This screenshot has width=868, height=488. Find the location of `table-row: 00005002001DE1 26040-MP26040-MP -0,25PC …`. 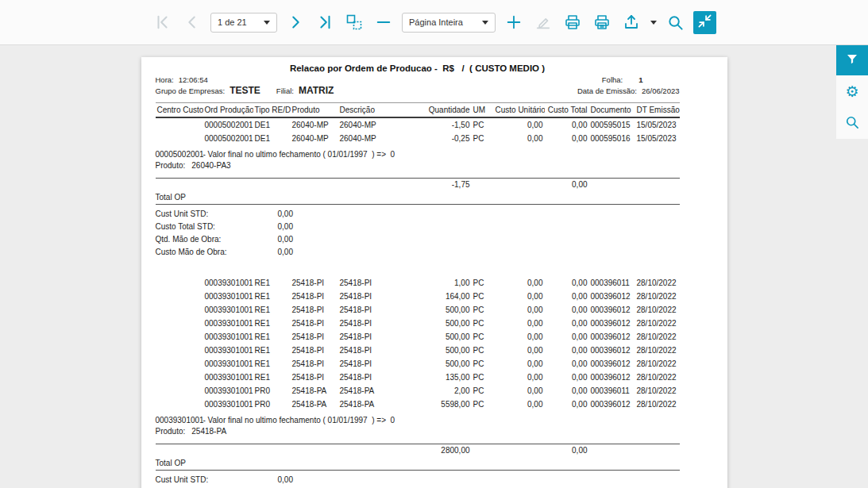

table-row: 00005002001DE1 26040-MP26040-MP -0,25PC … is located at coordinates (418, 138).